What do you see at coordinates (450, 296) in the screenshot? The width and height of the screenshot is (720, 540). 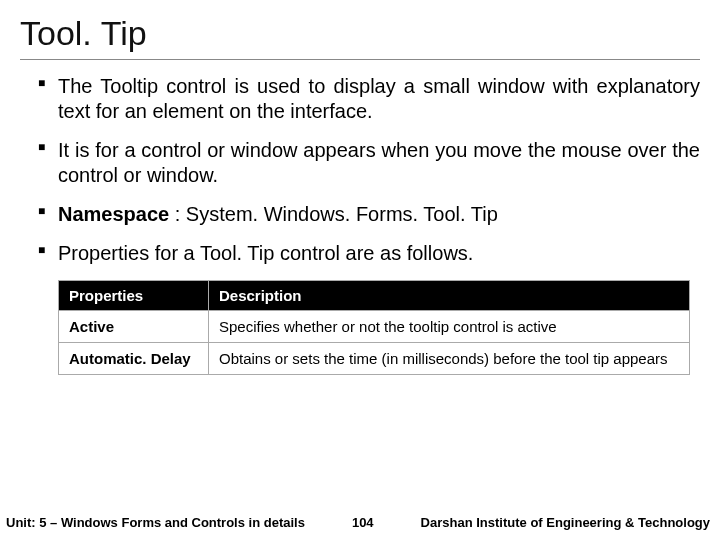 I see `col-header-description: Description` at bounding box center [450, 296].